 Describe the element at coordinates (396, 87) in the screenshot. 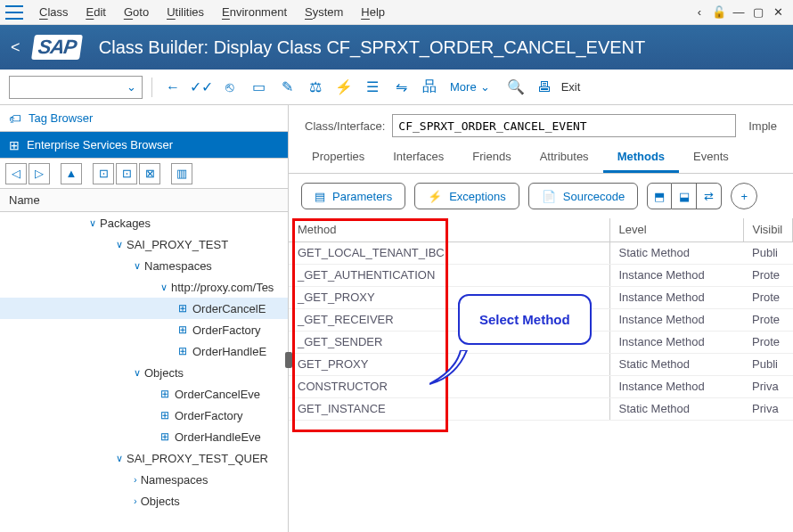

I see `toolbar: ⌄ ← ✓✓ ⎋ ▭ ✎ ⚖ ⚡ ☰ ⇋ 品 More ⌄ 🔍 🖶 Exit` at that location.